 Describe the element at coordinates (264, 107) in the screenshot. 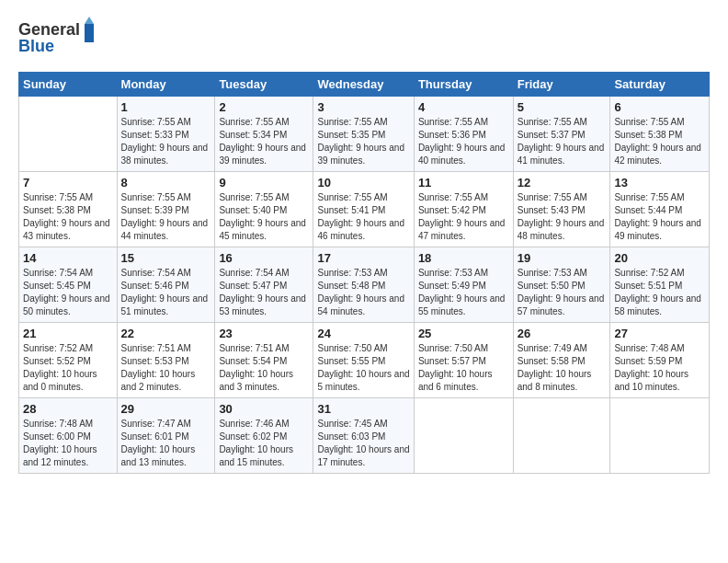

I see `day-number: 2` at that location.